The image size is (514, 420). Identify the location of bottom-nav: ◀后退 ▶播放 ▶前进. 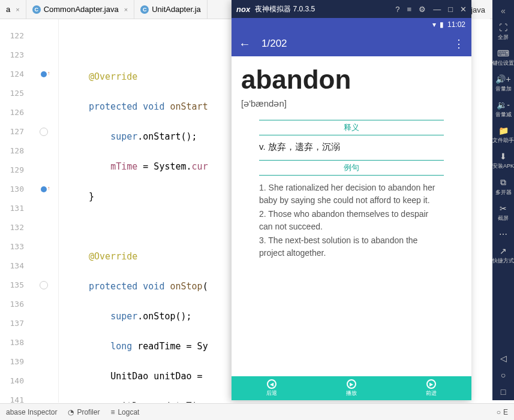
(351, 388).